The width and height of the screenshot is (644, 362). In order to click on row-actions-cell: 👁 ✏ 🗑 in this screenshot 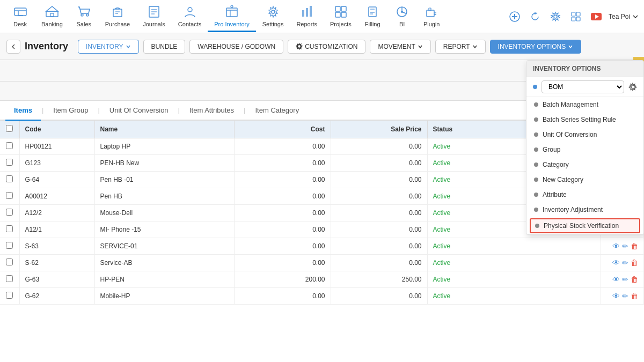, I will do `click(623, 247)`.